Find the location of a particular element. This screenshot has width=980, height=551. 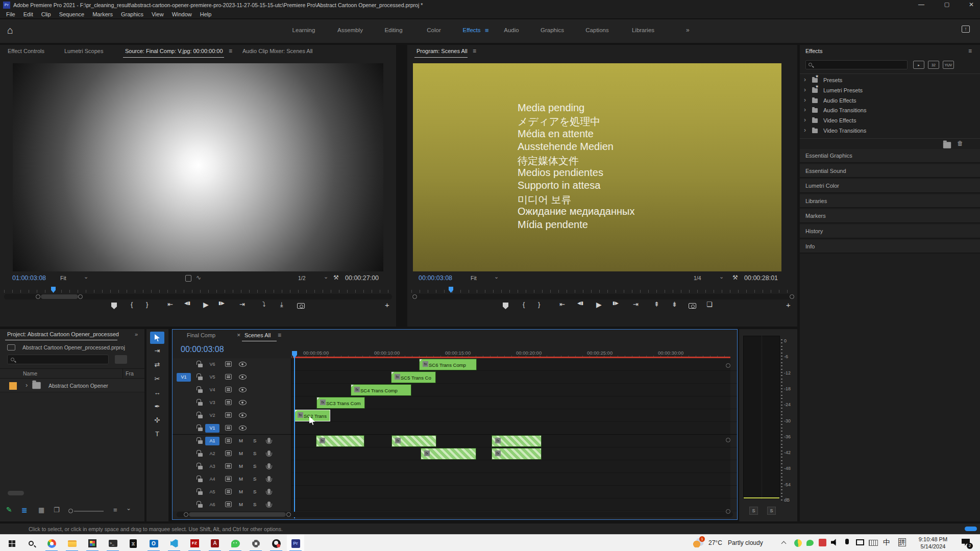

tray-qqmusic-icon is located at coordinates (798, 543).